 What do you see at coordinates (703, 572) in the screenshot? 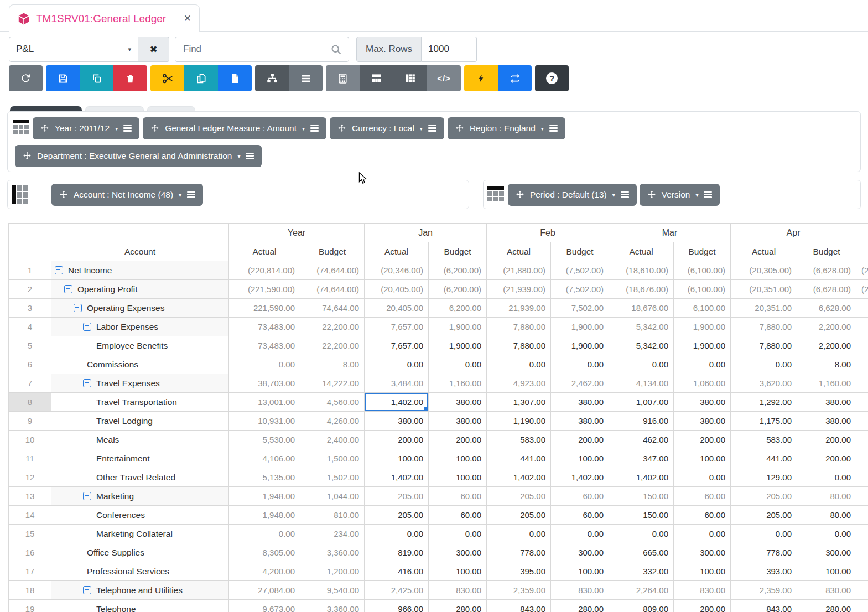
I see `cell-r17-c7: 100.00` at bounding box center [703, 572].